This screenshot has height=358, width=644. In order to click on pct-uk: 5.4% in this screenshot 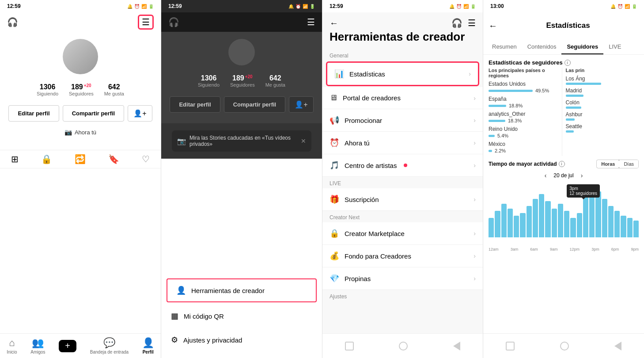, I will do `click(503, 136)`.